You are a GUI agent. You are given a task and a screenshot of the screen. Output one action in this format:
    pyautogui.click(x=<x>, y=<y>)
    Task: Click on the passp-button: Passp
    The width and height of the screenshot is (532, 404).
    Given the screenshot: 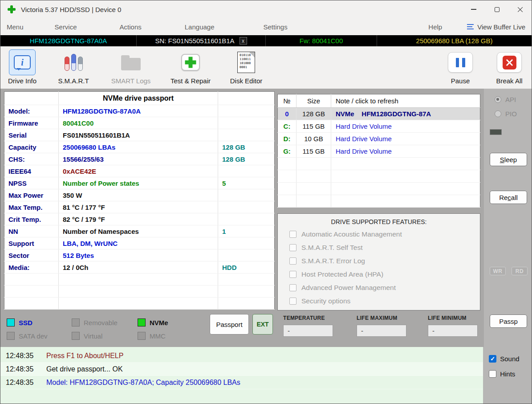 What is the action you would take?
    pyautogui.click(x=508, y=321)
    